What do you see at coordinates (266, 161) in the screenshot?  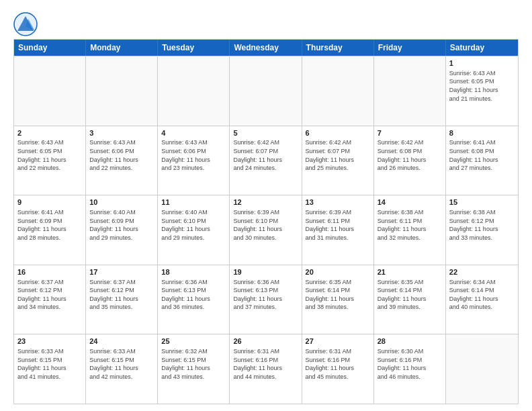 I see `calendar-day-5: 5Sunrise: 6:42 AM Sunset: 6:07 PM Daylig…` at bounding box center [266, 161].